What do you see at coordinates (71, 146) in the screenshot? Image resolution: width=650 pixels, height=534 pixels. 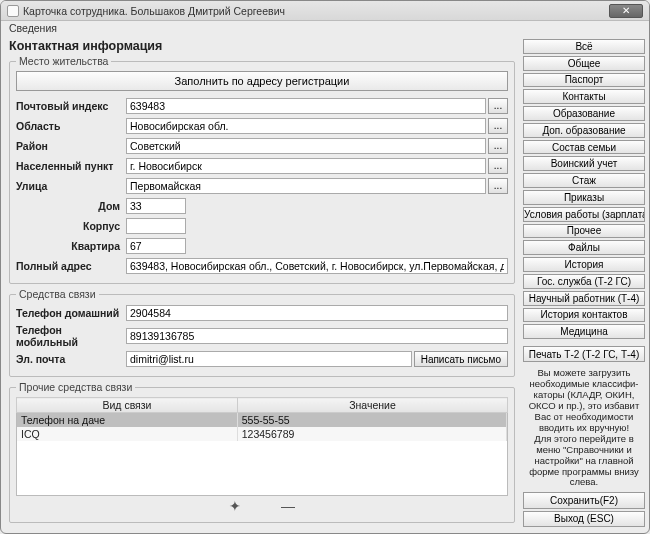 I see `label-district: Район` at bounding box center [71, 146].